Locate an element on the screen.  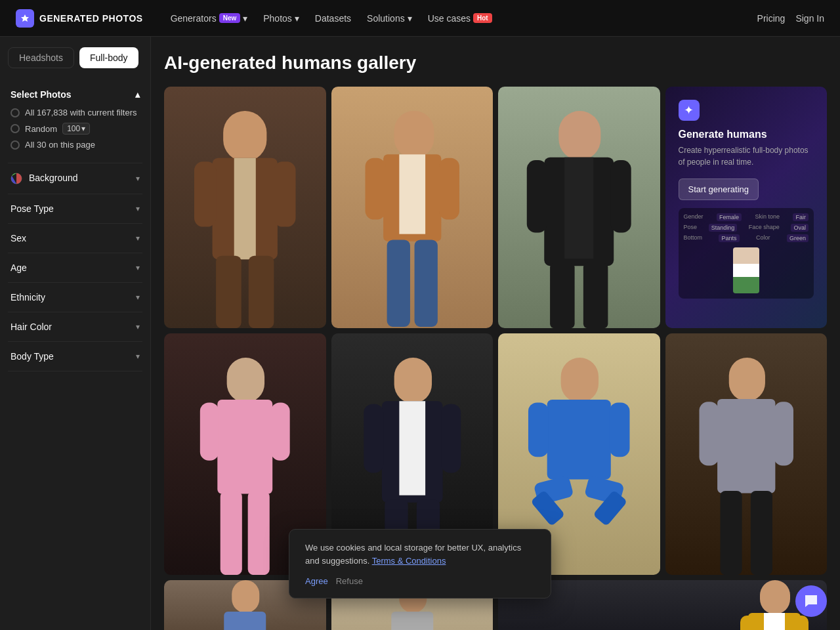
terms-conditions-link: Terms & Conditions is located at coordinates (410, 560).